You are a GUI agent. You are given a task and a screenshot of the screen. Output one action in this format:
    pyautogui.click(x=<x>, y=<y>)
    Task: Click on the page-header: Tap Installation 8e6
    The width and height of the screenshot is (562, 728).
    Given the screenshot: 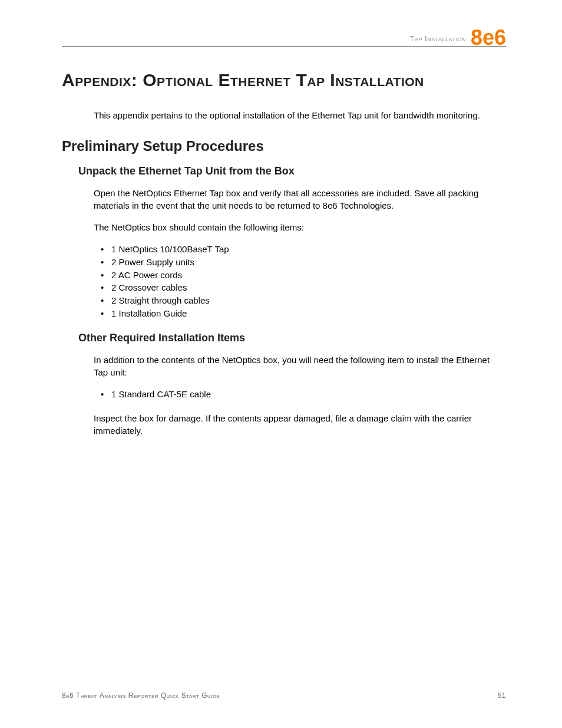 What is the action you would take?
    pyautogui.click(x=284, y=35)
    